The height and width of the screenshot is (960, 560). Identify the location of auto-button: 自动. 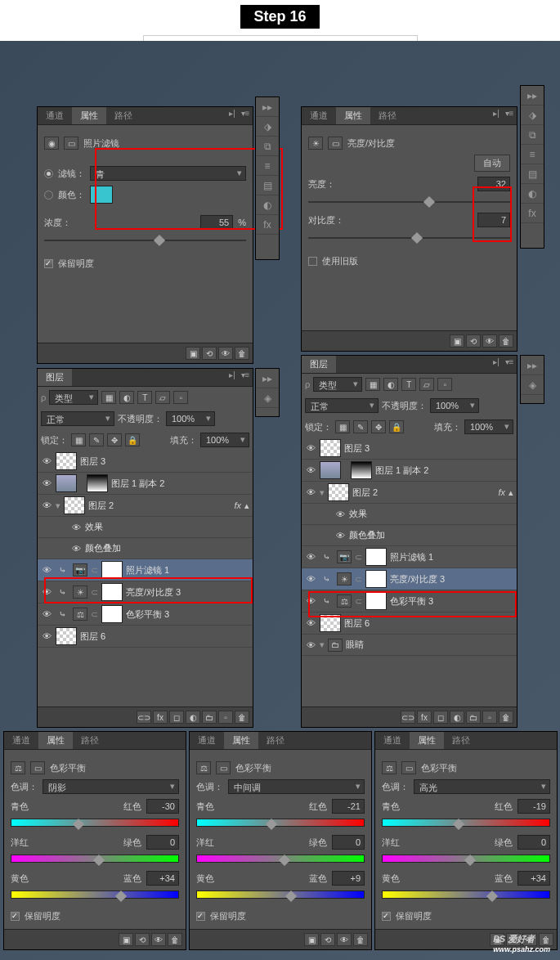
(492, 164).